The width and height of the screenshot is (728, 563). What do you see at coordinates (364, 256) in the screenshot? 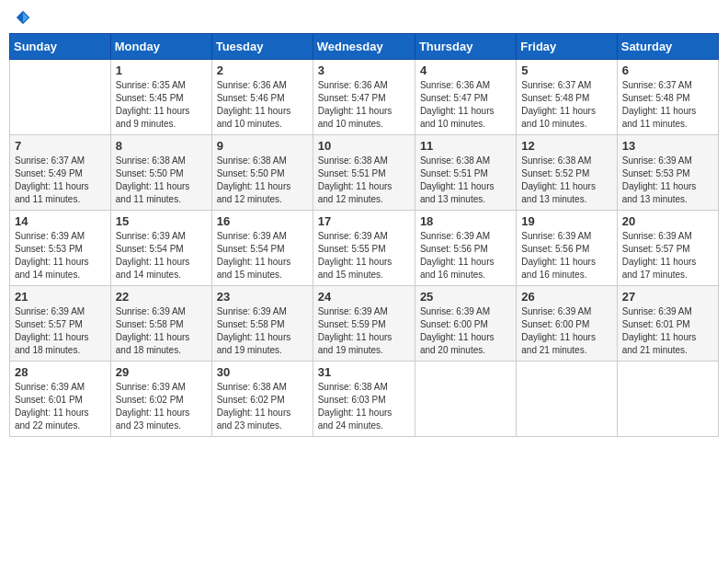
I see `day-info: Sunrise: 6:39 AM Sunset: 5:55 PM Dayligh…` at bounding box center [364, 256].